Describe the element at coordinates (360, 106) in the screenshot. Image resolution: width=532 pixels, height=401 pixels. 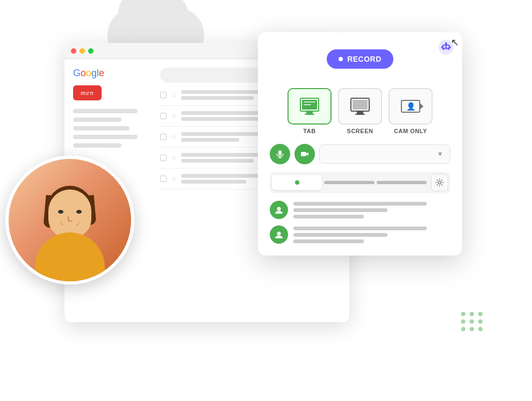
I see `screen-mode-icon-box` at that location.